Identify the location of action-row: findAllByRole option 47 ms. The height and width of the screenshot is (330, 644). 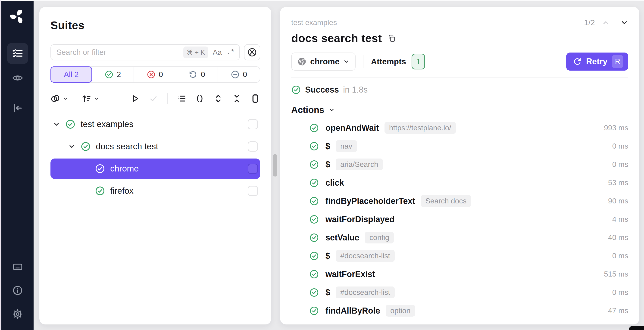
(460, 310).